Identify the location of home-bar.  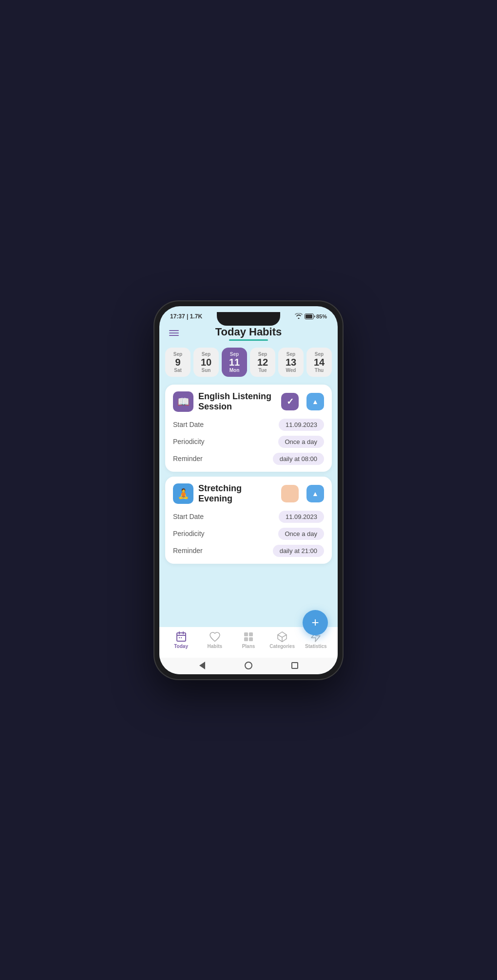
(248, 666).